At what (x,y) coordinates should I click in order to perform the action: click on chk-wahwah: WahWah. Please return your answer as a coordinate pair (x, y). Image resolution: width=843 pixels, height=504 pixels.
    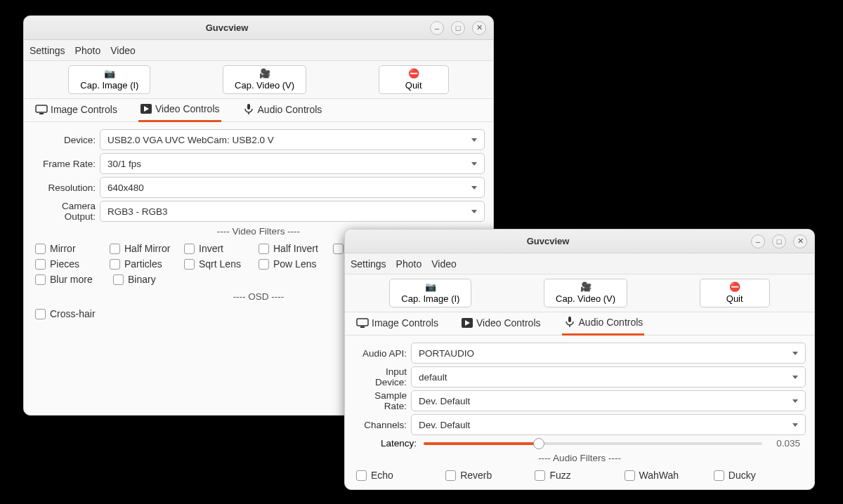
    Looking at the image, I should click on (669, 475).